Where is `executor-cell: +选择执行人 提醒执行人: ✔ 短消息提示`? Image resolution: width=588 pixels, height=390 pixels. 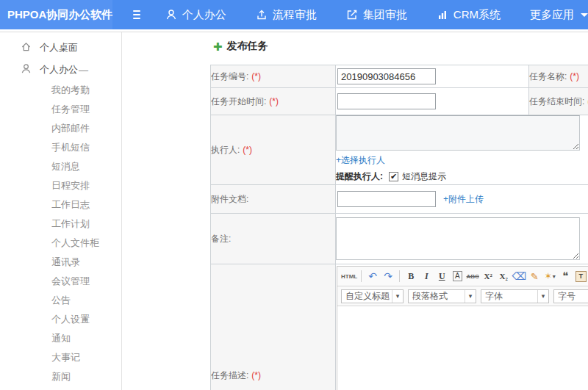
executor-cell: +选择执行人 提醒执行人: ✔ 短消息提示 is located at coordinates (462, 150).